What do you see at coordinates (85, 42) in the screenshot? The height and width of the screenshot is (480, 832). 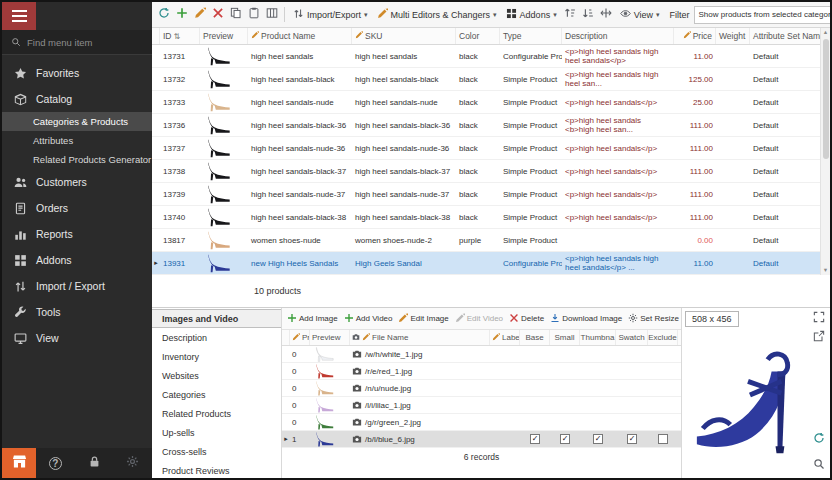 I see `menu-search-input` at bounding box center [85, 42].